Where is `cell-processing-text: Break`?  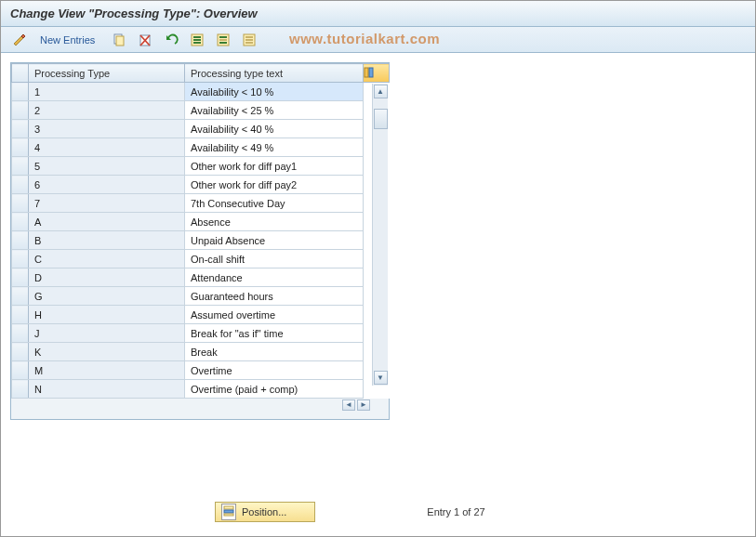 cell-processing-text: Break is located at coordinates (274, 352).